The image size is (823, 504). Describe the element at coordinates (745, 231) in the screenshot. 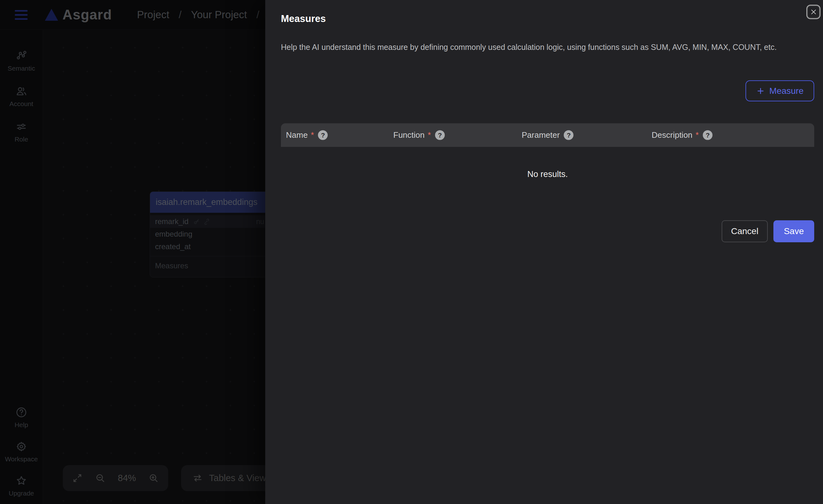

I see `cancel-button: Cancel` at that location.